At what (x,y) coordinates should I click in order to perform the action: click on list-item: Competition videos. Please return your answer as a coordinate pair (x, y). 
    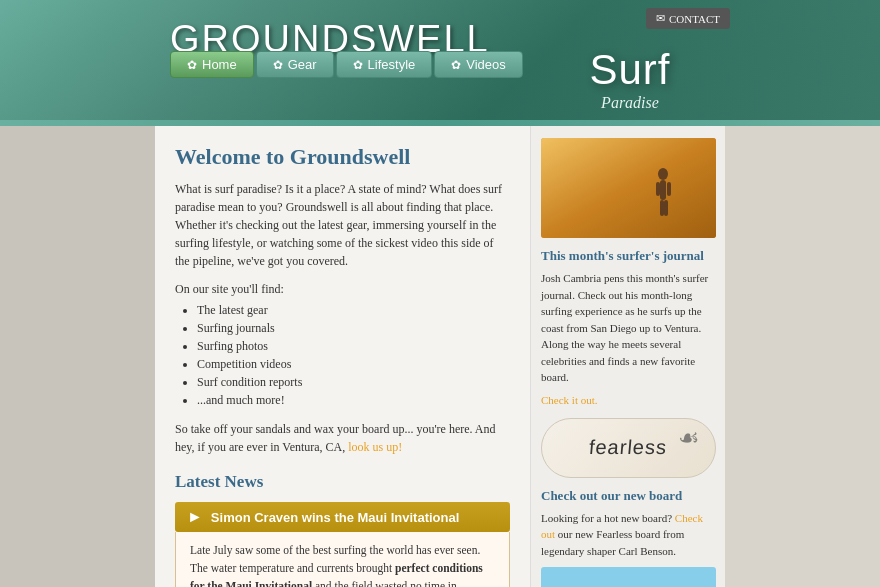
    Looking at the image, I should click on (354, 364).